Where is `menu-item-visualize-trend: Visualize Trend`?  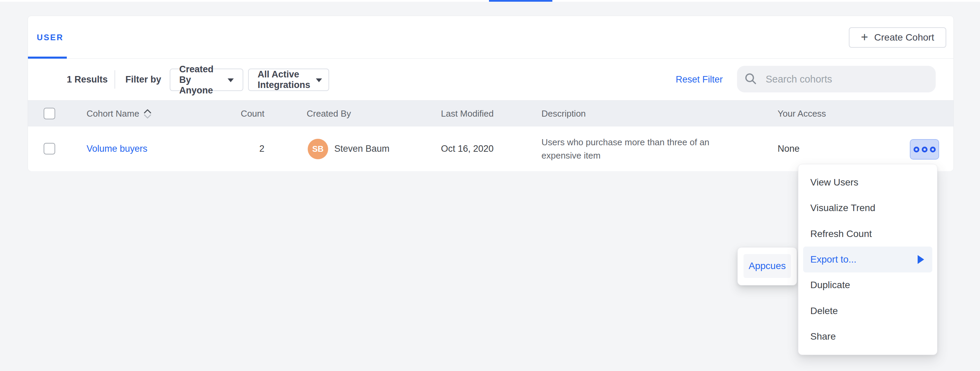
menu-item-visualize-trend: Visualize Trend is located at coordinates (868, 208).